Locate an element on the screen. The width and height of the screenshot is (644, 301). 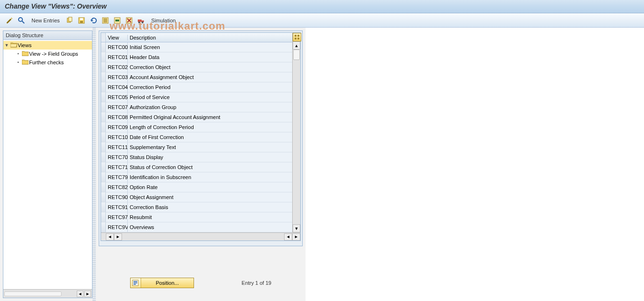
cell-view: RETC01 is located at coordinates (117, 57).